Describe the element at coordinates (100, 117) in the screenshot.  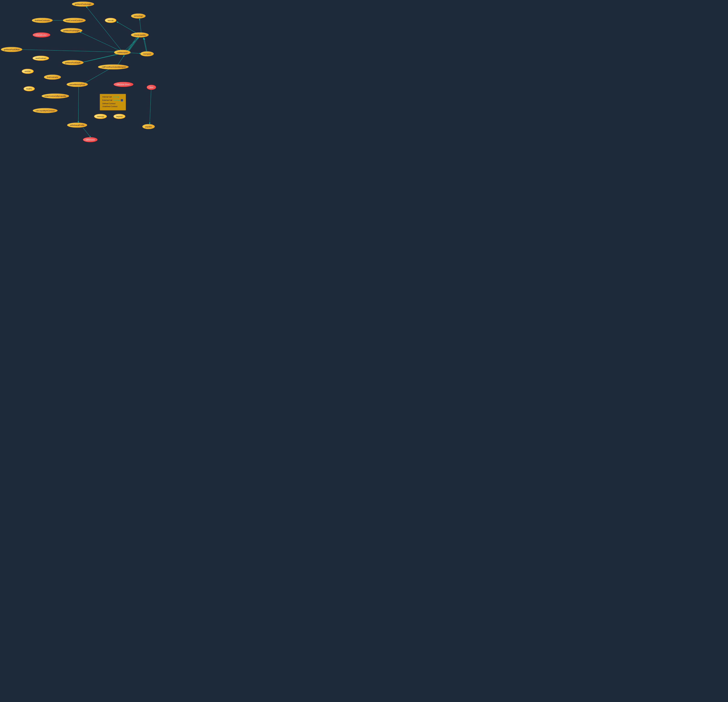
I see `node-memcpy: memcpy` at that location.